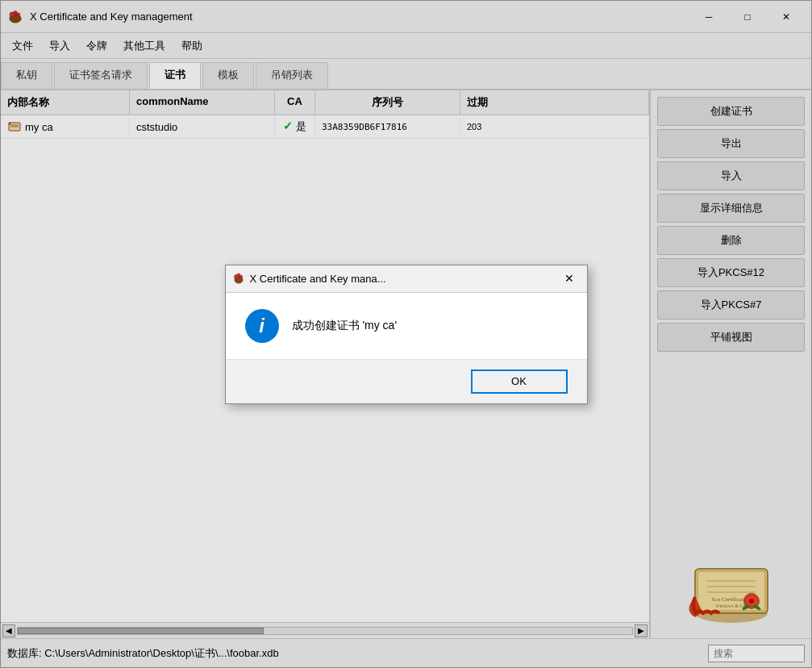 This screenshot has width=812, height=668. What do you see at coordinates (569, 278) in the screenshot?
I see `dialog-close-button: ✕` at bounding box center [569, 278].